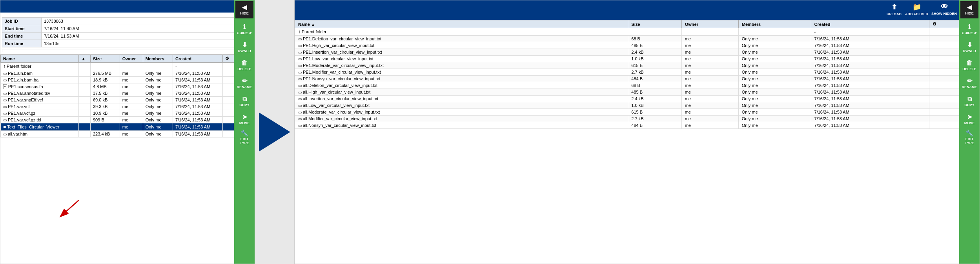  I want to click on right-column-header: Name ▲, so click(461, 24).